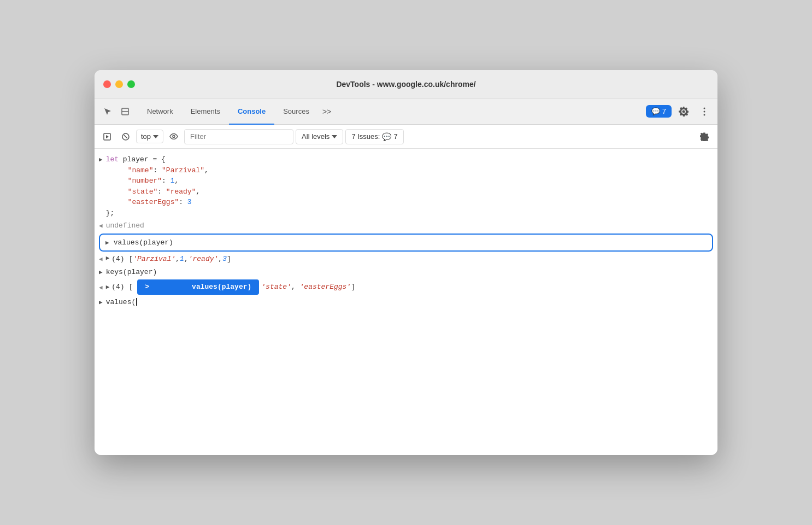  Describe the element at coordinates (406, 137) in the screenshot. I see `console-toolbar: top All levels 7 Issues: 💬 7` at that location.